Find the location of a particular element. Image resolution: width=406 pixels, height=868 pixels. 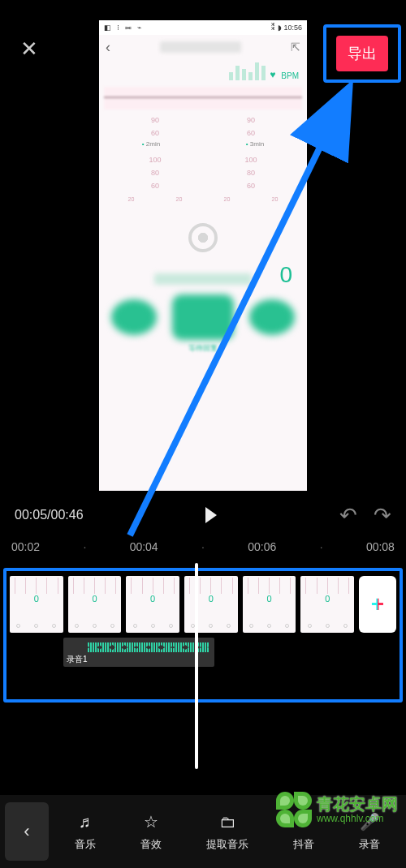

preview-scale-row: 90 60 90 60 is located at coordinates (203, 125).